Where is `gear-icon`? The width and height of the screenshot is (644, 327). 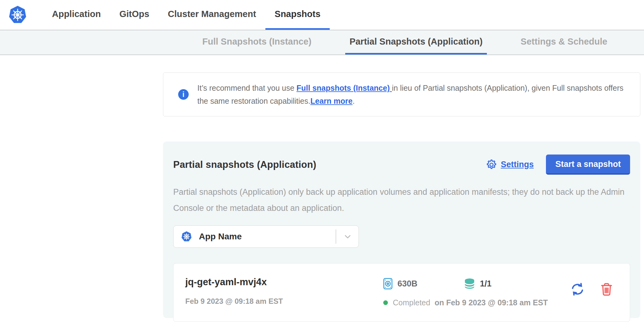 gear-icon is located at coordinates (492, 165).